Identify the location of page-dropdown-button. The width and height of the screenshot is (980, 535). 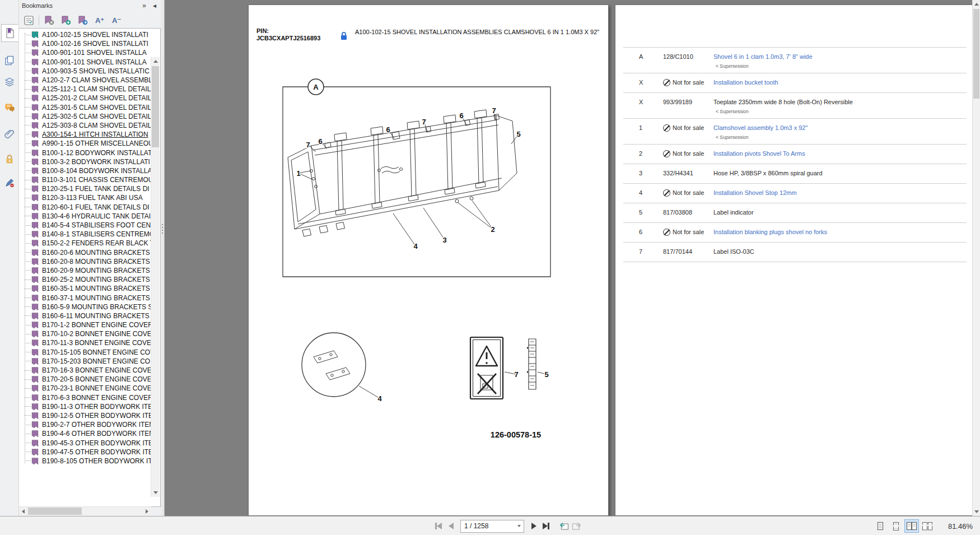
(519, 527).